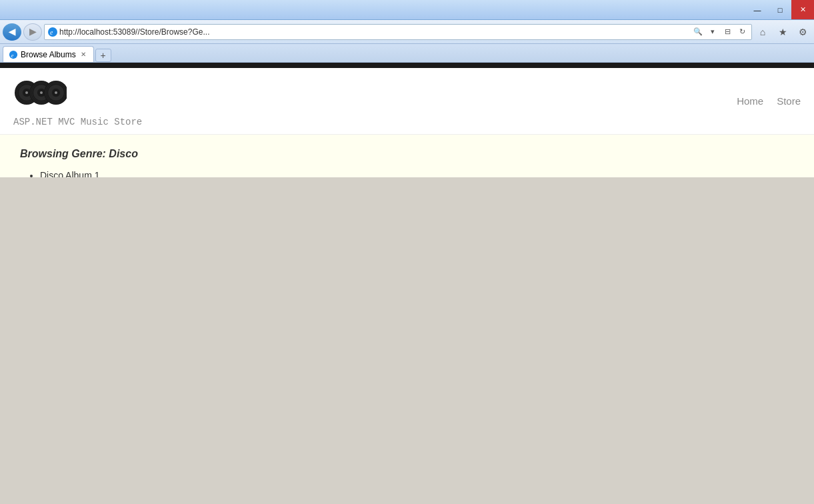 This screenshot has width=814, height=504. What do you see at coordinates (12, 32) in the screenshot?
I see `back-button: ◀` at bounding box center [12, 32].